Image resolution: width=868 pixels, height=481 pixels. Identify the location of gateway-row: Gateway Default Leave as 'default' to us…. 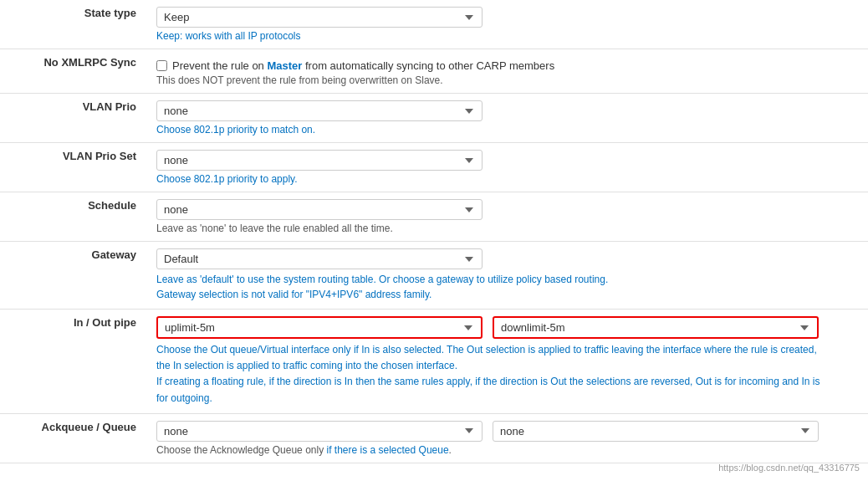
(434, 276).